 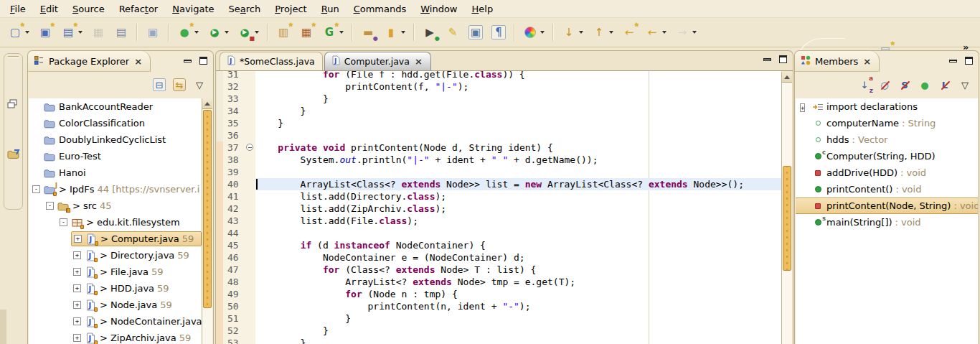 I want to click on new-wizard-icon-dropdown: ▢★, so click(x=19, y=32).